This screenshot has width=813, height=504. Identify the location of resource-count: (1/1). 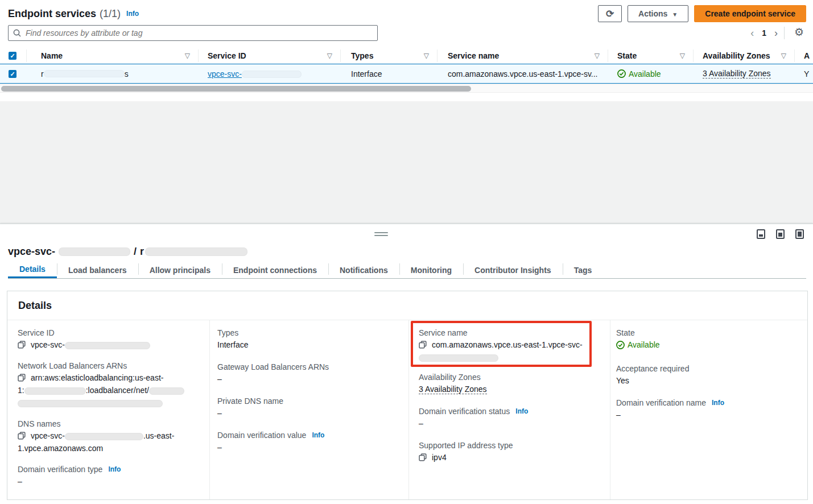
(110, 14).